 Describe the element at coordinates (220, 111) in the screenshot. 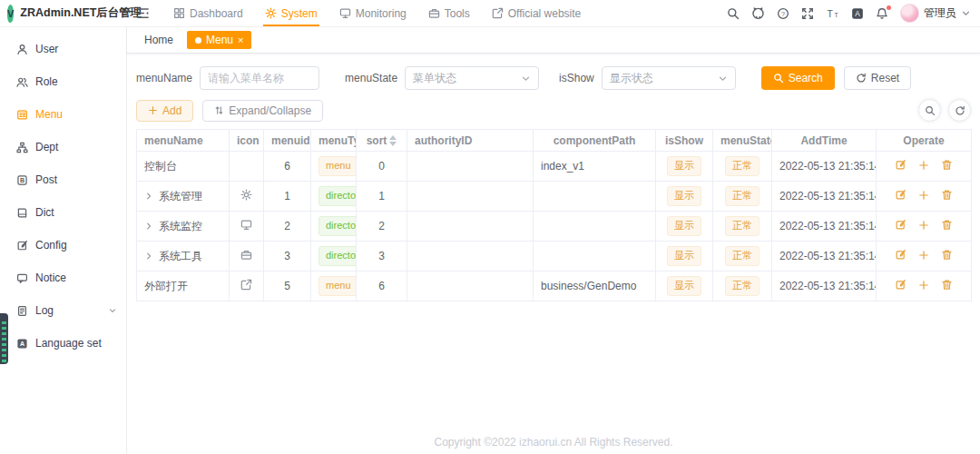

I see `sort-arrows-icon` at that location.